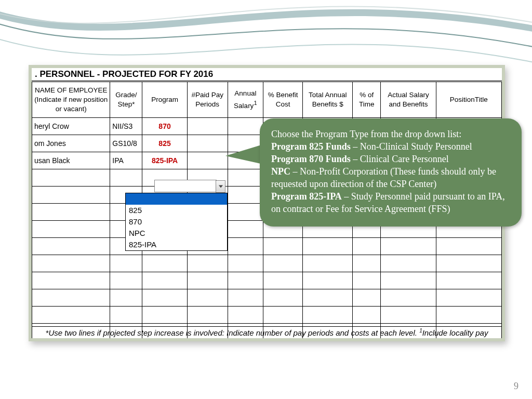  Describe the element at coordinates (267, 81) in the screenshot. I see `title-rule` at that location.